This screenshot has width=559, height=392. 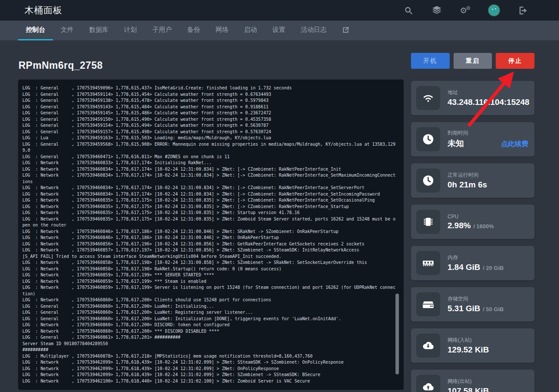 I want to click on console-line: pen on the router, so click(x=211, y=225).